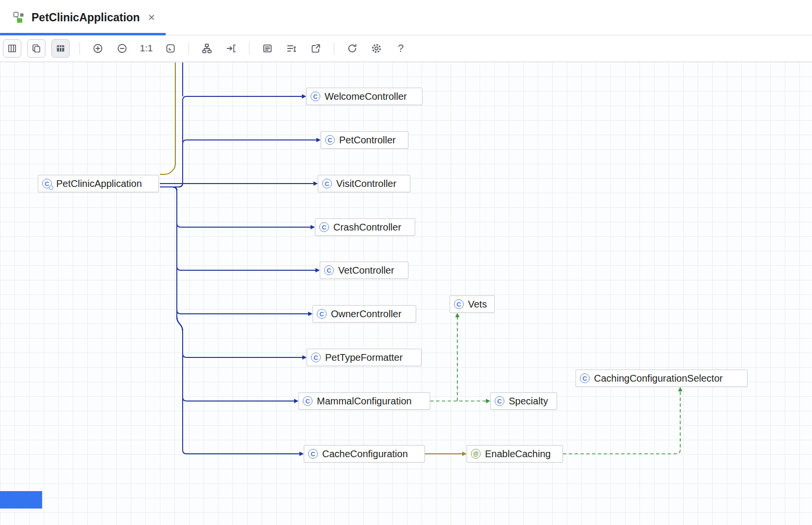  I want to click on class-icon-badged: C, so click(47, 184).